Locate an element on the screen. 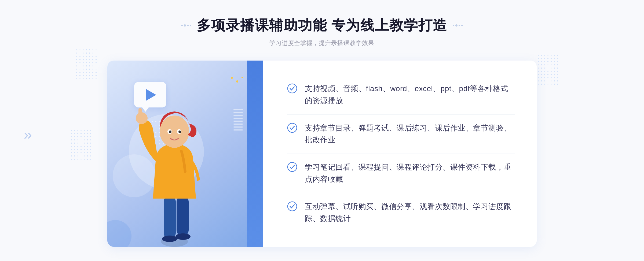  dots-decoration-left-top is located at coordinates (86, 64).